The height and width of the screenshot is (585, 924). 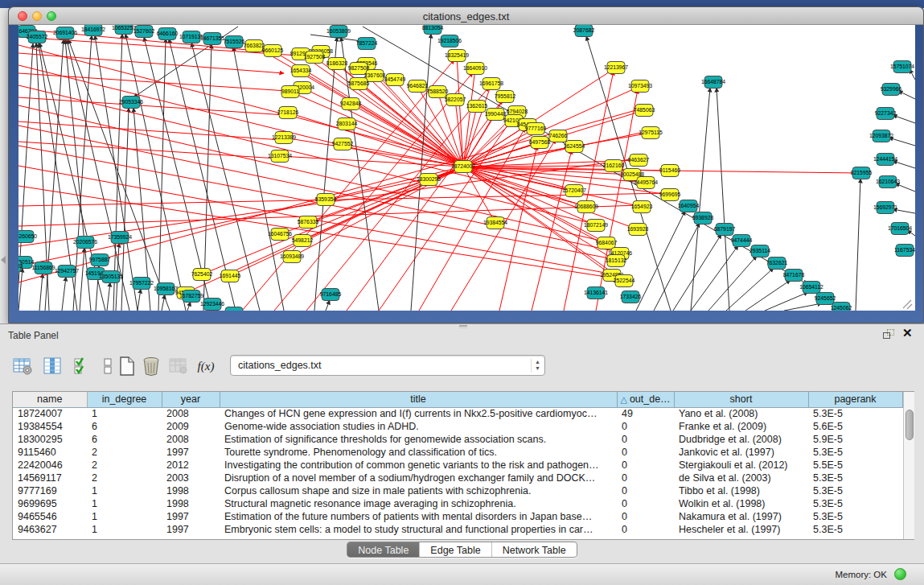 I want to click on network-node-selected: 6497568, so click(x=540, y=143).